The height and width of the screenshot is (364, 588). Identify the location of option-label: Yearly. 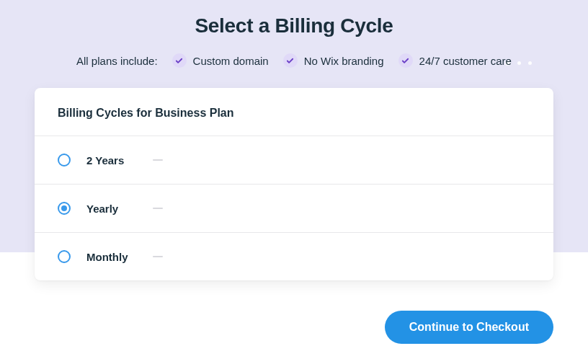
(112, 209).